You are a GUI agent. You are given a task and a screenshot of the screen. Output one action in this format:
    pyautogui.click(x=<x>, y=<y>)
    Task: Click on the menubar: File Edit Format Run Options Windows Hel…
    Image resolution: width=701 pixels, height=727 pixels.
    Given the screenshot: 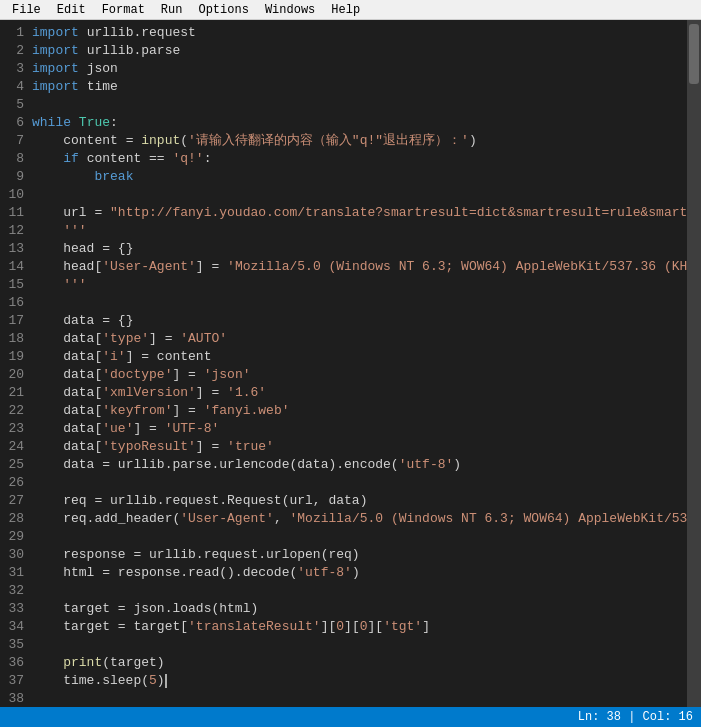 What is the action you would take?
    pyautogui.click(x=350, y=10)
    